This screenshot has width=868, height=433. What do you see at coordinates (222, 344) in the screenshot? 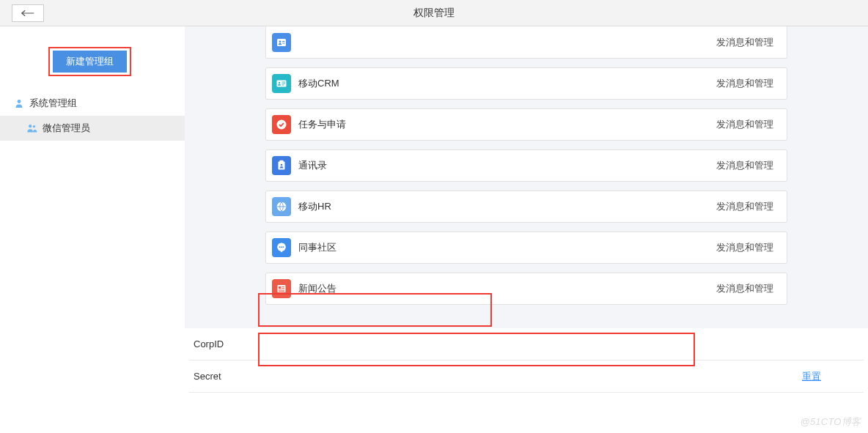
I see `corpid-label: CorpID` at bounding box center [222, 344].